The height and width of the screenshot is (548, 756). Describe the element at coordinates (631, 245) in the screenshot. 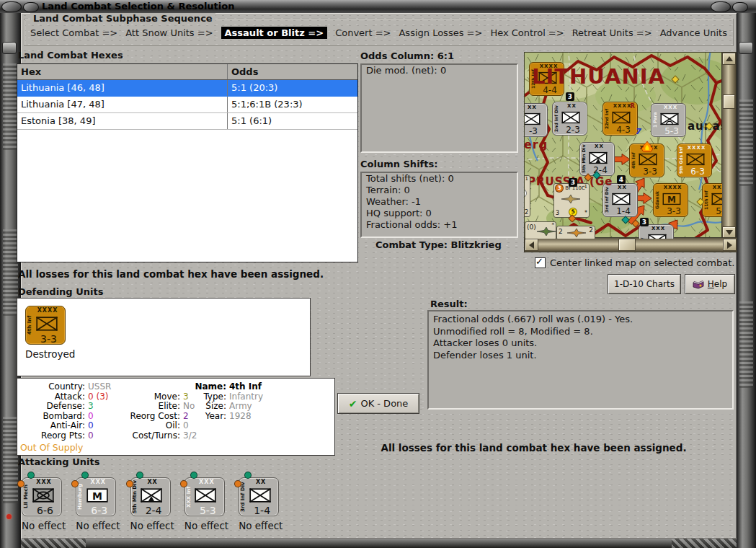

I see `map-horizontal-scrollbar` at that location.